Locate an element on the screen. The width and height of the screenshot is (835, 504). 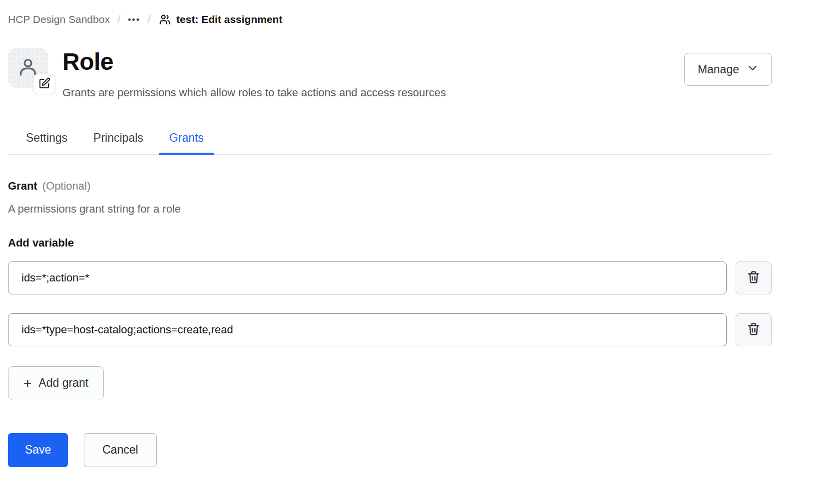
manage-button-label: Manage is located at coordinates (718, 70).